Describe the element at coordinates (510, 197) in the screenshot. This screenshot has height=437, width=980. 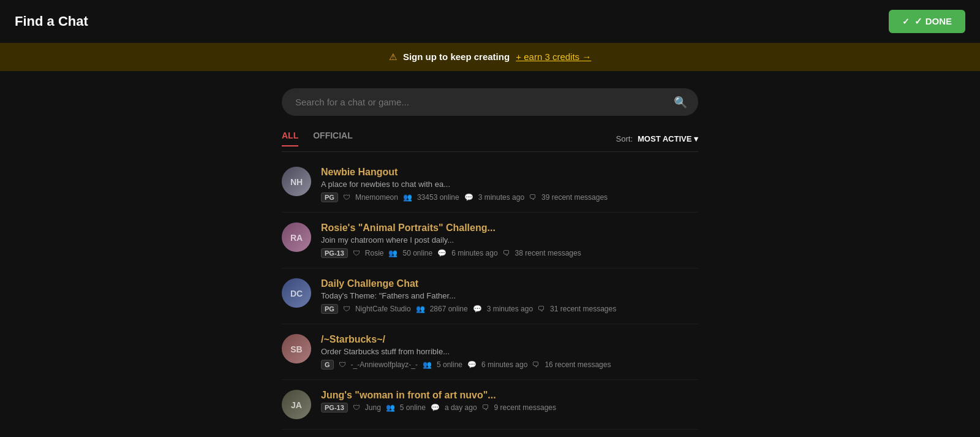
I see `chat-meta: PG 🛡 Mnemomeon 👥 33453 online 💬 3 minute…` at that location.